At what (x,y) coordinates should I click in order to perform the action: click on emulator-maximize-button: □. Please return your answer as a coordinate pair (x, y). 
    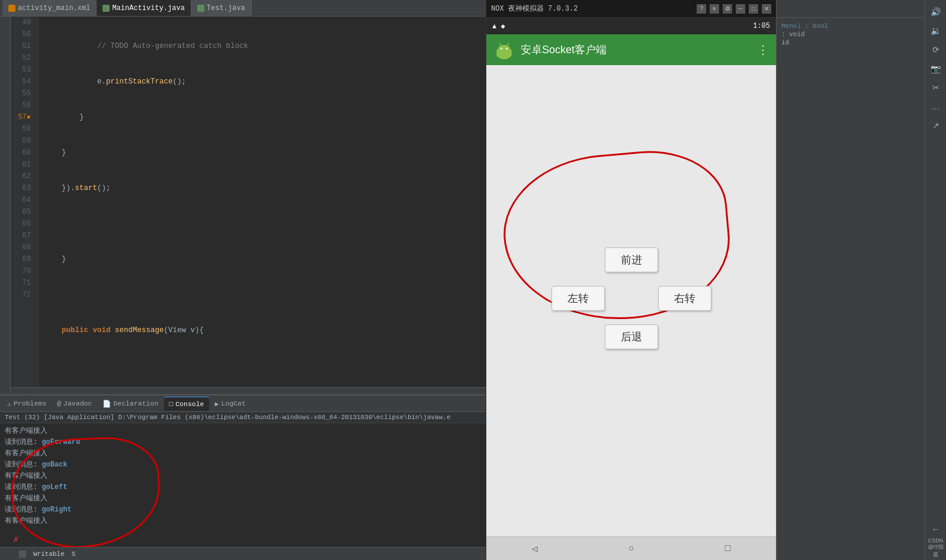
    Looking at the image, I should click on (753, 9).